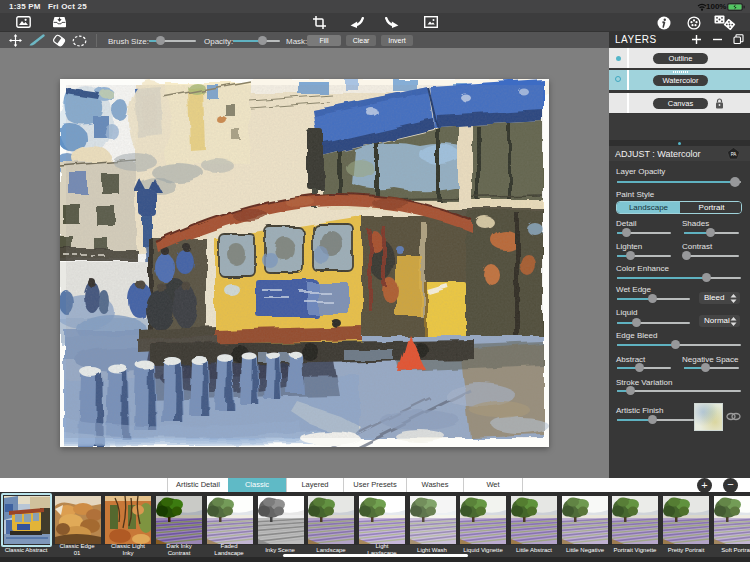  Describe the element at coordinates (734, 154) in the screenshot. I see `svg-text: PA` at that location.